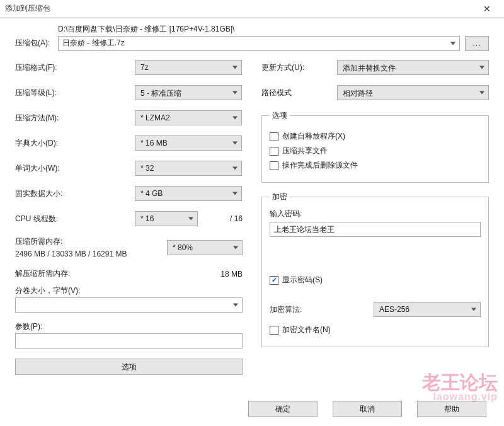 Image resolution: width=504 pixels, height=426 pixels. What do you see at coordinates (413, 67) in the screenshot?
I see `update-select: 添加并替换文件` at bounding box center [413, 67].